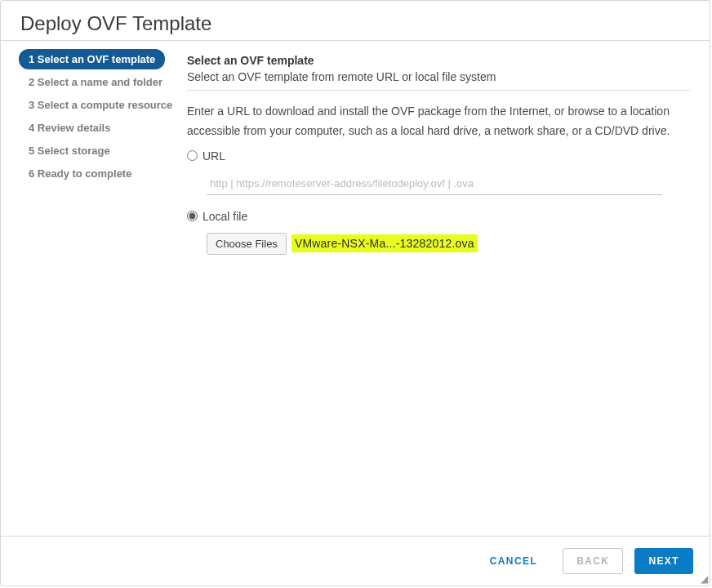 Image resolution: width=712 pixels, height=588 pixels. What do you see at coordinates (91, 59) in the screenshot?
I see `step-1-select-ovf-template: 1 Select an OVF template` at bounding box center [91, 59].